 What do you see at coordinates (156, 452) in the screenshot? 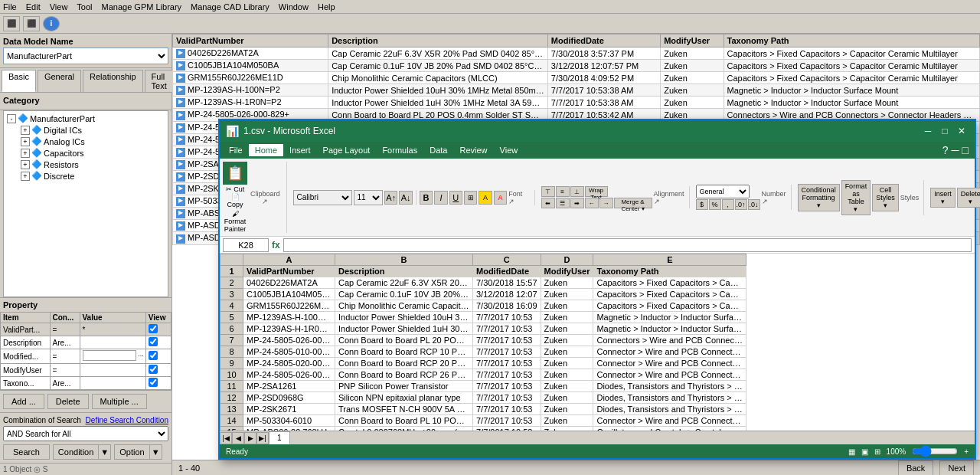
I see `option-dropdown: ▼` at bounding box center [156, 452].